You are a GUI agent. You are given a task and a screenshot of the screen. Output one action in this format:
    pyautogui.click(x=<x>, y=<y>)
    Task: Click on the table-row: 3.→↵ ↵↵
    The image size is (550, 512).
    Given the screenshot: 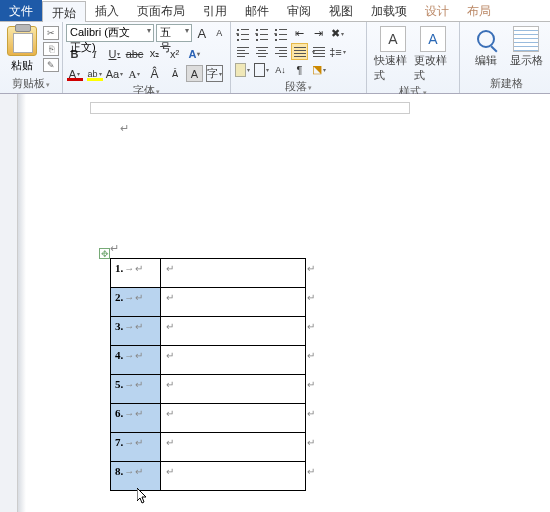 What is the action you would take?
    pyautogui.click(x=208, y=332)
    